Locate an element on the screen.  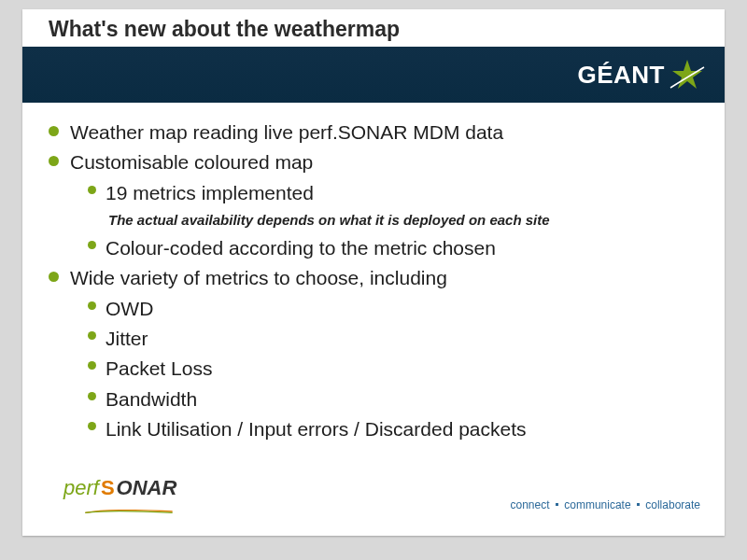
sub-bullet-item: Jitter is located at coordinates (393, 339).